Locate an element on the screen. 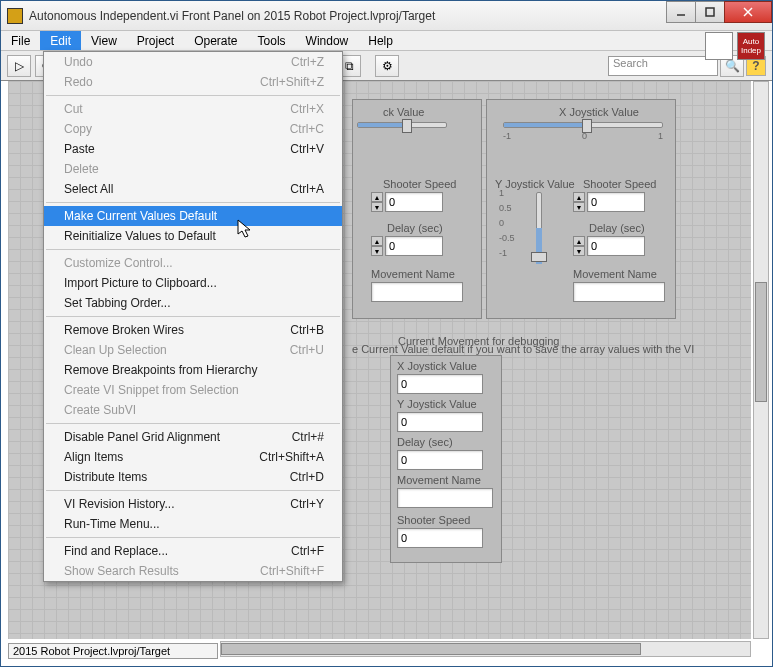 The width and height of the screenshot is (773, 667). menu-help: Help is located at coordinates (380, 40).